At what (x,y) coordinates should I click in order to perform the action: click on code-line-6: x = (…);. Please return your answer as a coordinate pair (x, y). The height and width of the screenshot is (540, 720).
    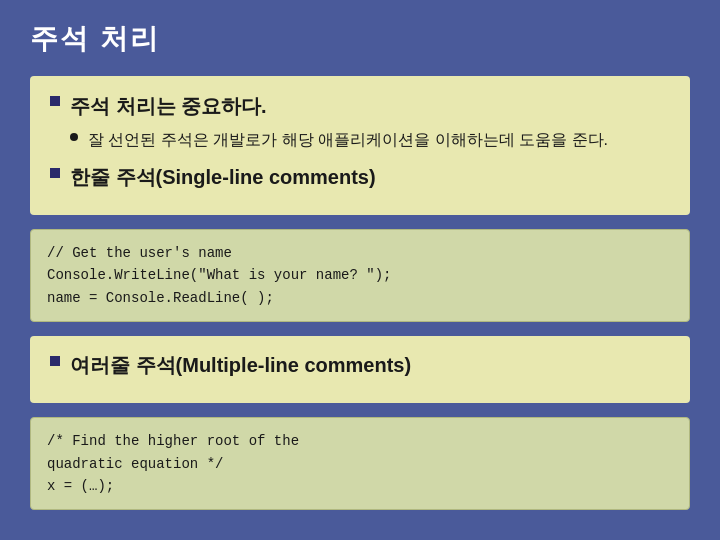
    Looking at the image, I should click on (360, 486).